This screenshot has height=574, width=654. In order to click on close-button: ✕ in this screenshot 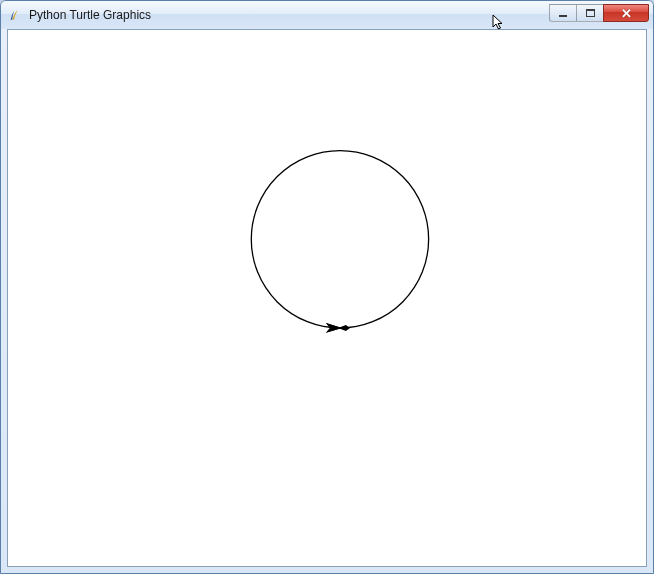, I will do `click(626, 13)`.